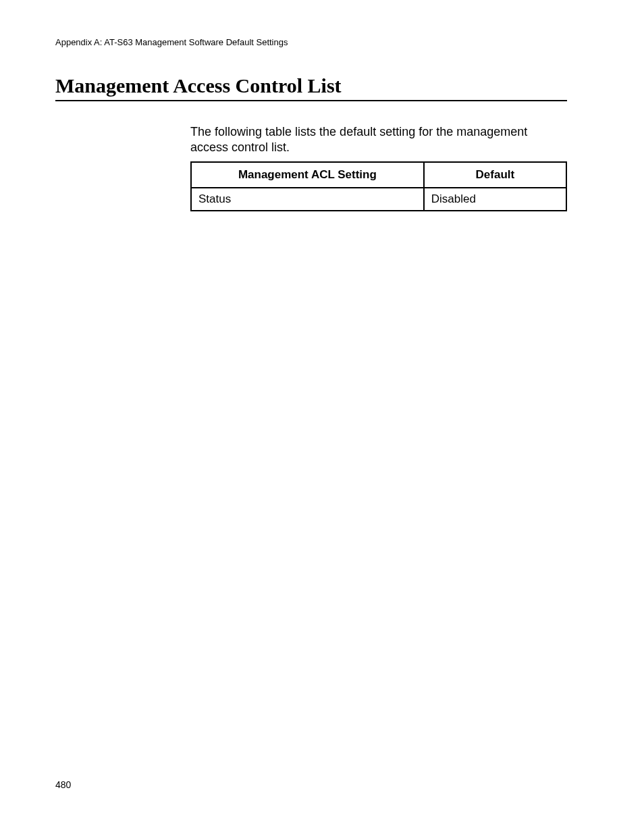 Image resolution: width=644 pixels, height=834 pixels. I want to click on table-cell-default: Disabled, so click(495, 199).